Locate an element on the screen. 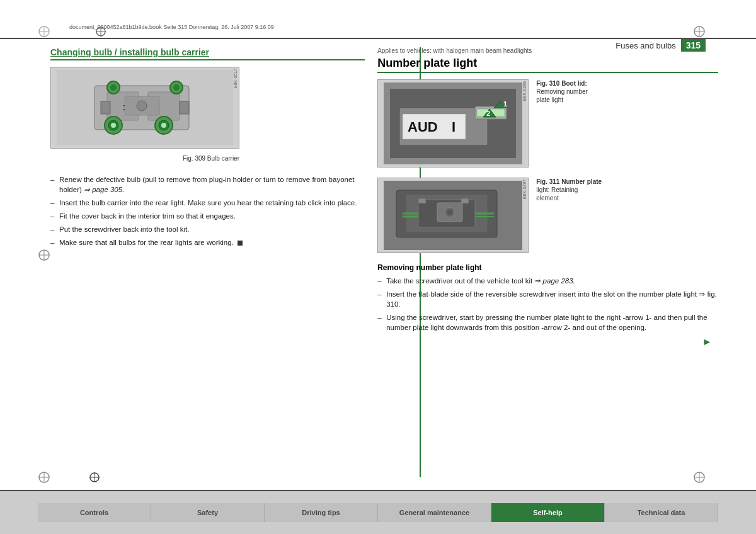 Image resolution: width=756 pixels, height=534 pixels. svg-text: I is located at coordinates (454, 127).